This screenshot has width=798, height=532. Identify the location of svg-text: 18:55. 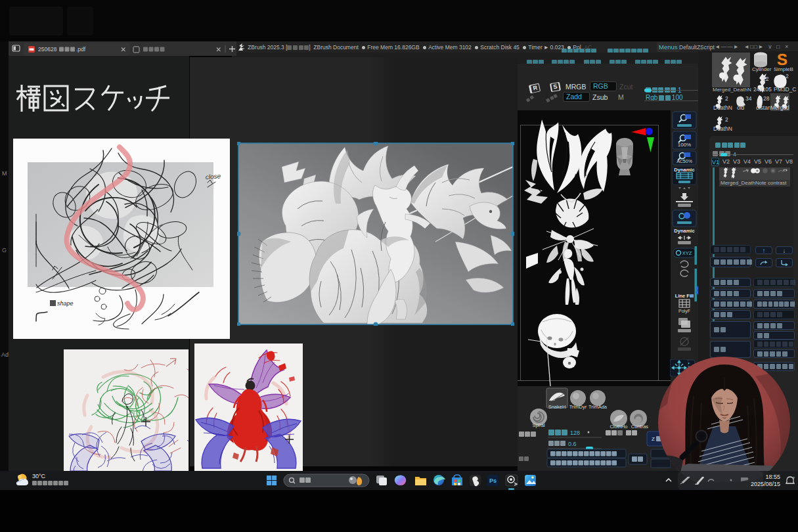
(772, 477).